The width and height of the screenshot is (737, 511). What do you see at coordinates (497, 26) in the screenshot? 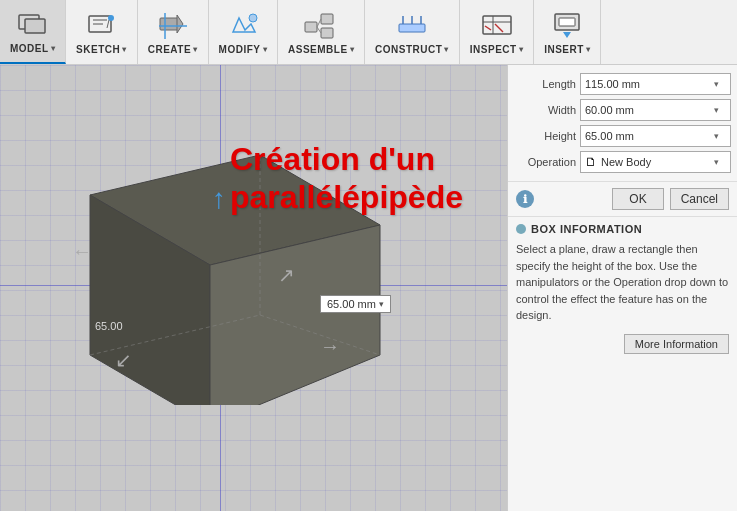
I see `inspect-icon-area` at bounding box center [497, 26].